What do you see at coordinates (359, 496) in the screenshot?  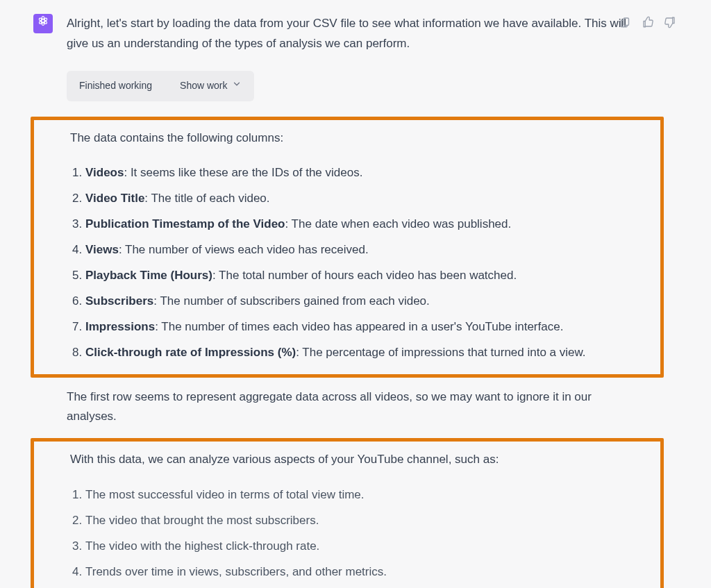 I see `analysis-item: The most successful video in terms of to…` at bounding box center [359, 496].